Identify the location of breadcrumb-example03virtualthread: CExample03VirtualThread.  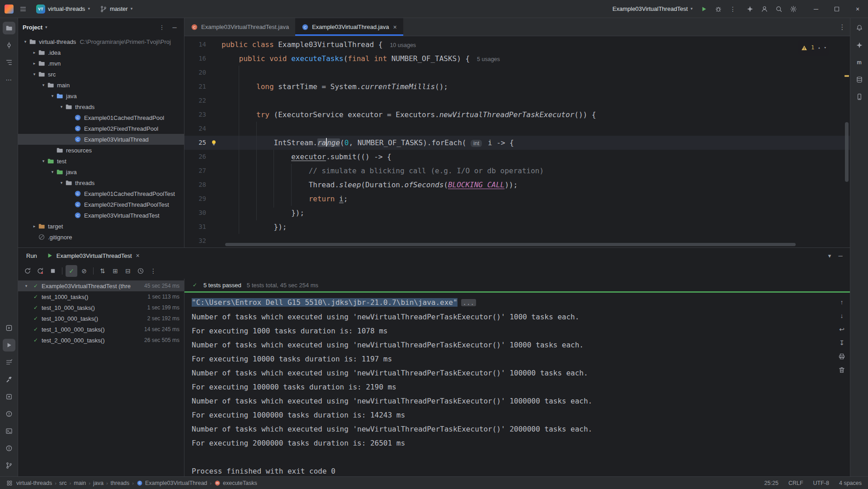
(172, 483).